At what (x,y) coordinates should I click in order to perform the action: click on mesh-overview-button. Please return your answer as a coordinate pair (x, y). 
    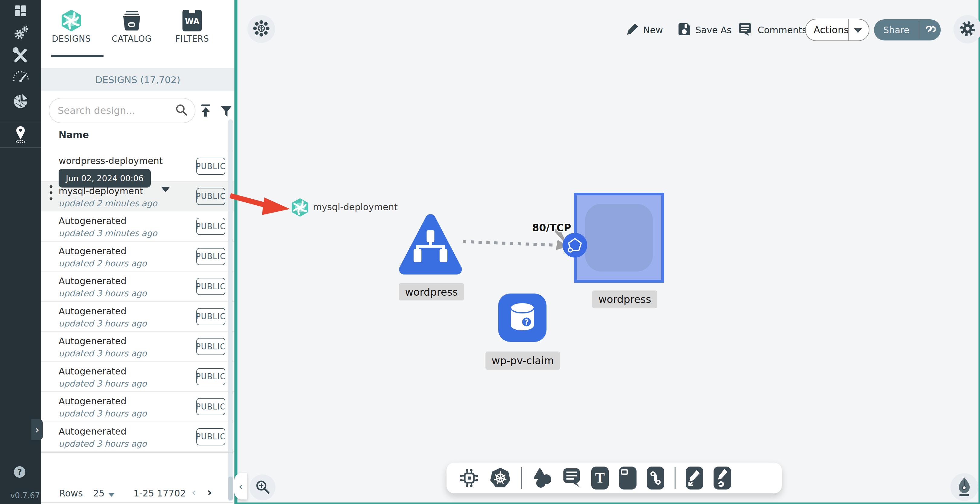
    Looking at the image, I should click on (261, 29).